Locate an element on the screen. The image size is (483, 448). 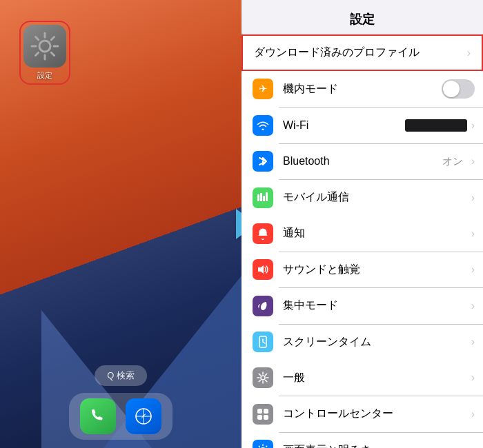
control-center-row: コントロールセンター › is located at coordinates (362, 414).